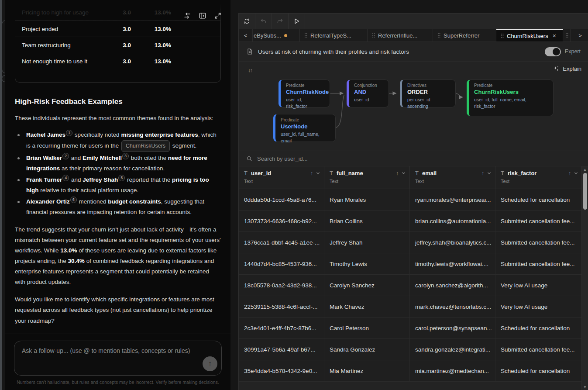 The image size is (588, 390). I want to click on follow-up-composer: ↑, so click(118, 358).